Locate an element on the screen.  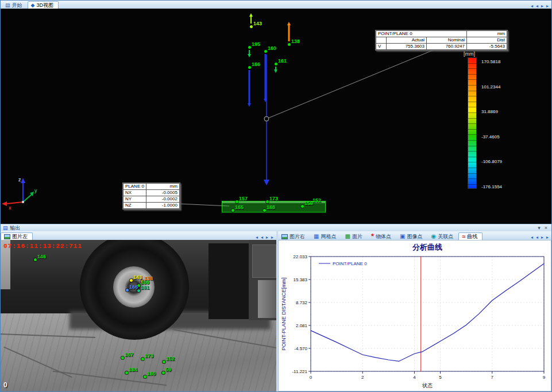
tab-start-label: 开始 is located at coordinates (17, 6).